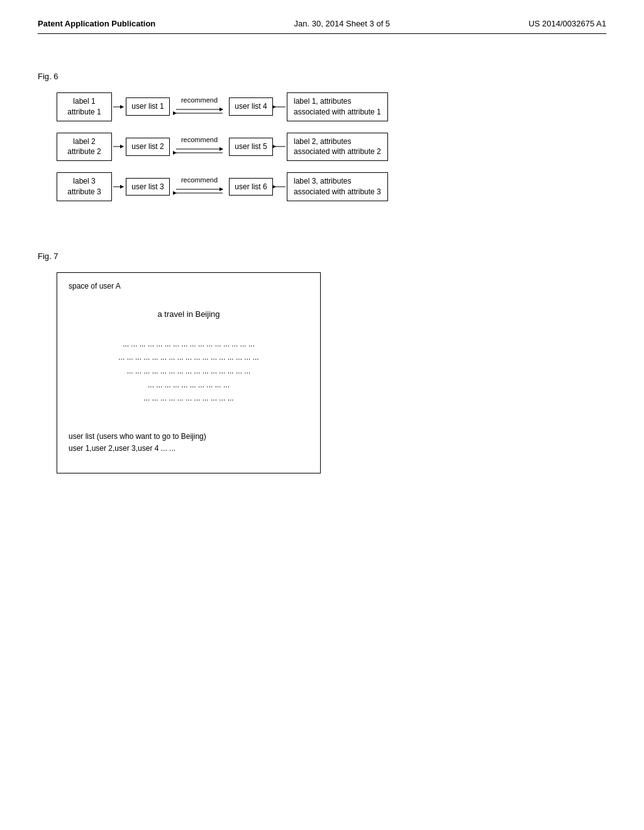 Image resolution: width=644 pixels, height=830 pixels. What do you see at coordinates (97, 24) in the screenshot?
I see `header-left: Patent Application Publication` at bounding box center [97, 24].